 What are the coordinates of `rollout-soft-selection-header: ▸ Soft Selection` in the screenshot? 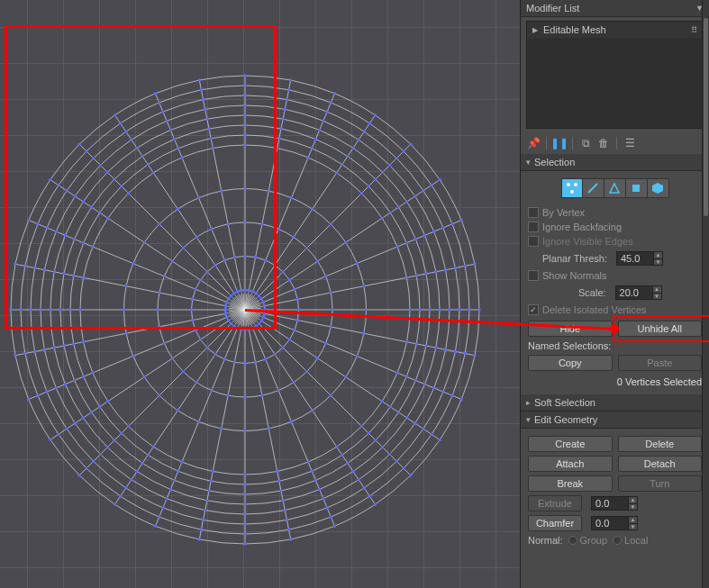 It's located at (614, 403).